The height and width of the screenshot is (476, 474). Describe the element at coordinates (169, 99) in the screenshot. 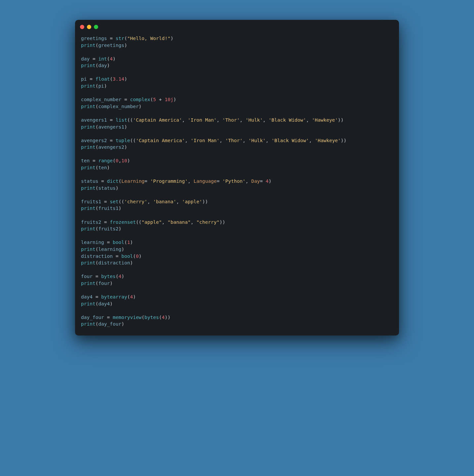

I see `code-token: 10j` at that location.